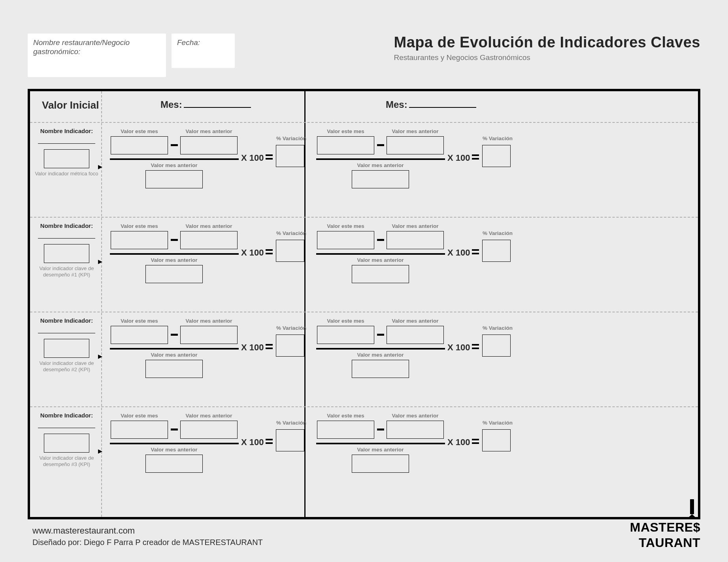  I want to click on row-2-name-input, so click(66, 239).